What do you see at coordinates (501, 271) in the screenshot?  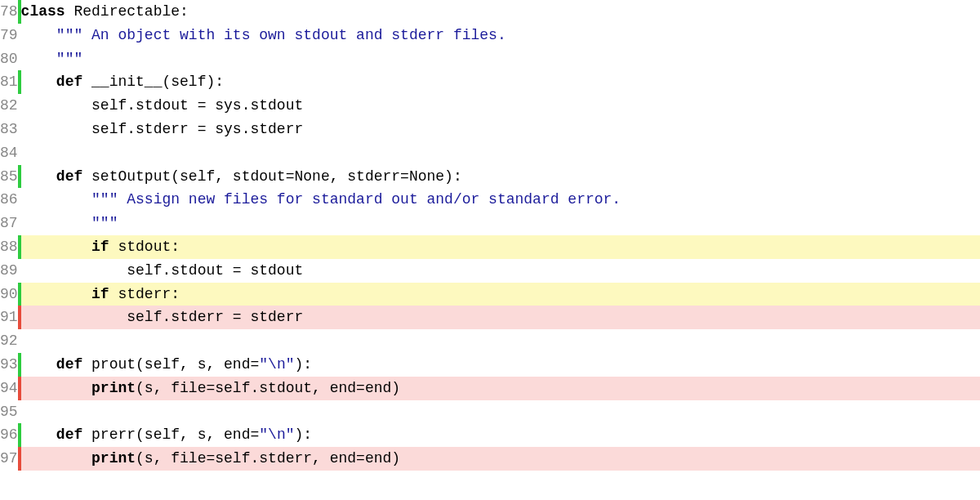 I see `code-content: self.stdout = stdout` at bounding box center [501, 271].